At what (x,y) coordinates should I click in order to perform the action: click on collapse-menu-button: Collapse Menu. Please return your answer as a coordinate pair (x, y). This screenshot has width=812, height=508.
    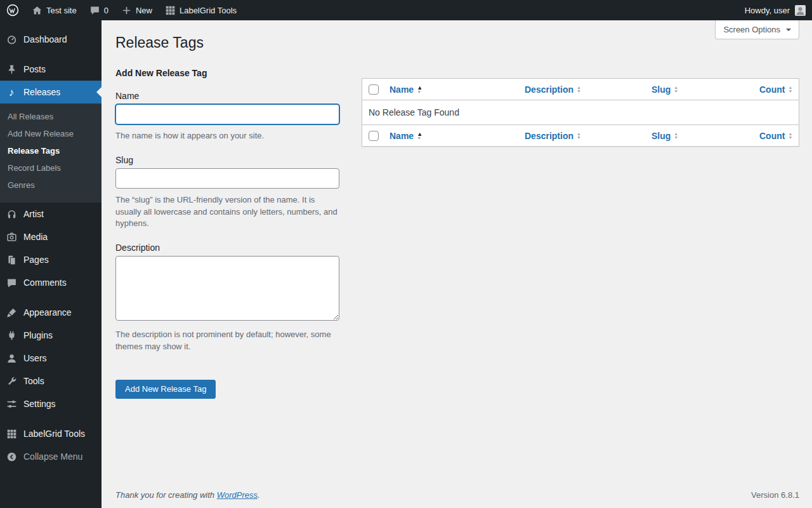
    Looking at the image, I should click on (51, 457).